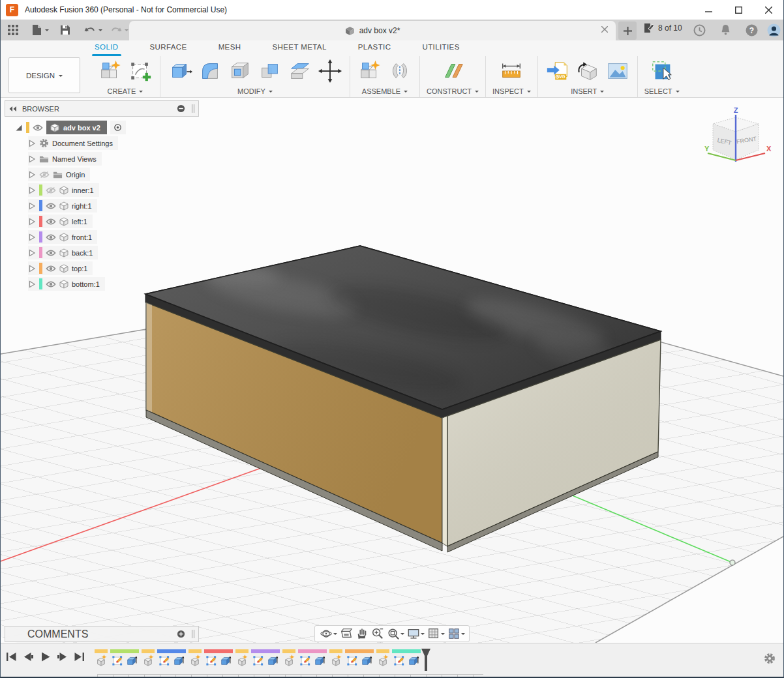  Describe the element at coordinates (19, 128) in the screenshot. I see `expanded-arrow-icon` at that location.